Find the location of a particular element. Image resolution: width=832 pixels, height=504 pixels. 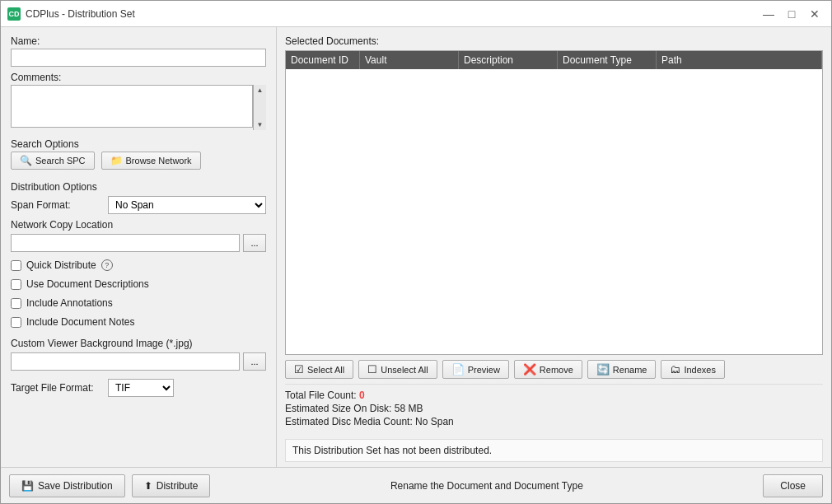

save-distribution-button: 💾 Save Distribution is located at coordinates (68, 486).